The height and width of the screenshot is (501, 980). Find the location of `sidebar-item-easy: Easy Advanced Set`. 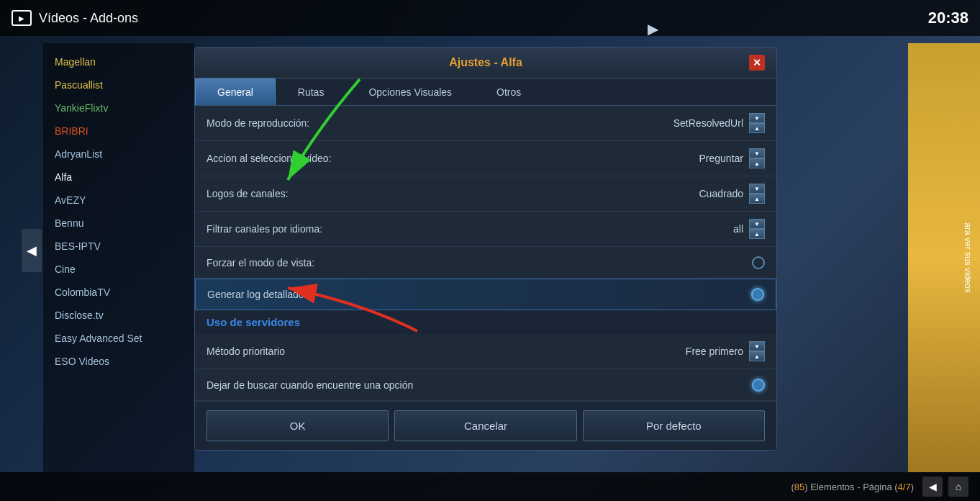

sidebar-item-easy: Easy Advanced Set is located at coordinates (119, 338).